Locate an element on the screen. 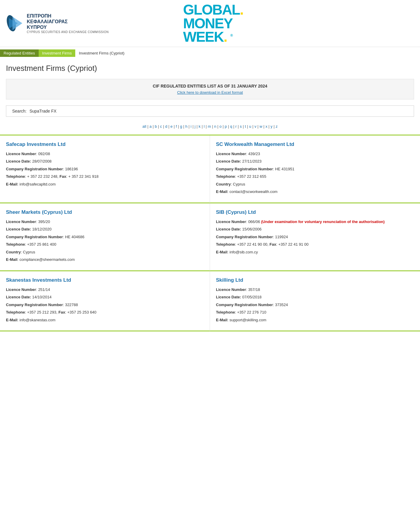 The image size is (420, 508). licence-number-value: 395/20 is located at coordinates (44, 222).